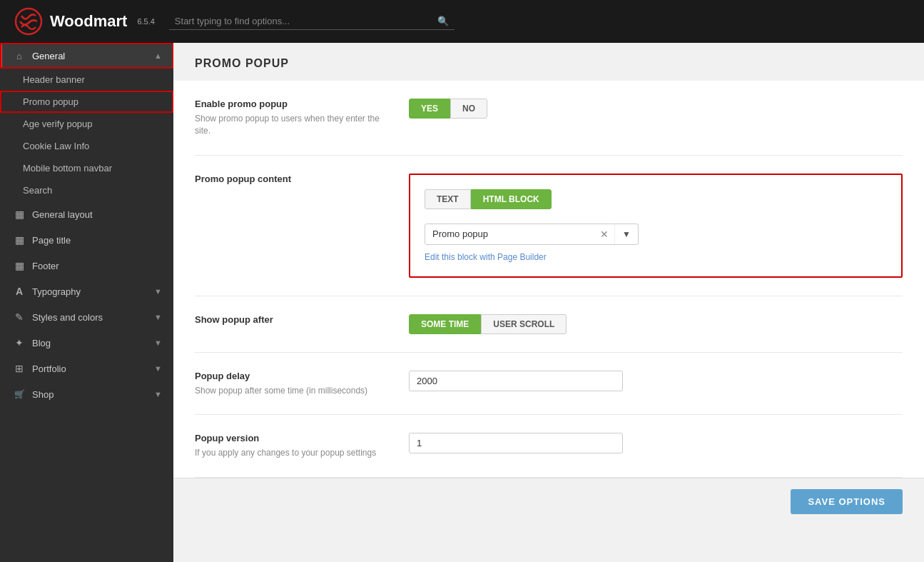  I want to click on promo-content-label: Promo popup content, so click(295, 179).